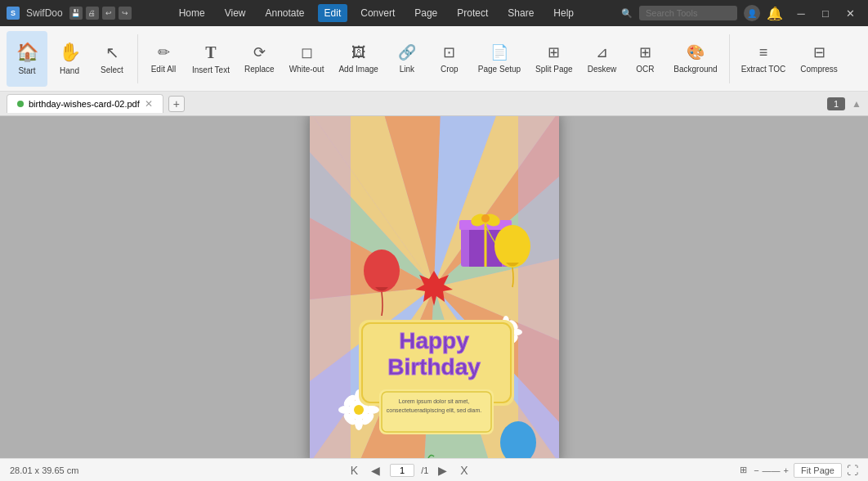  Describe the element at coordinates (772, 470) in the screenshot. I see `zoom-slider: ——` at that location.